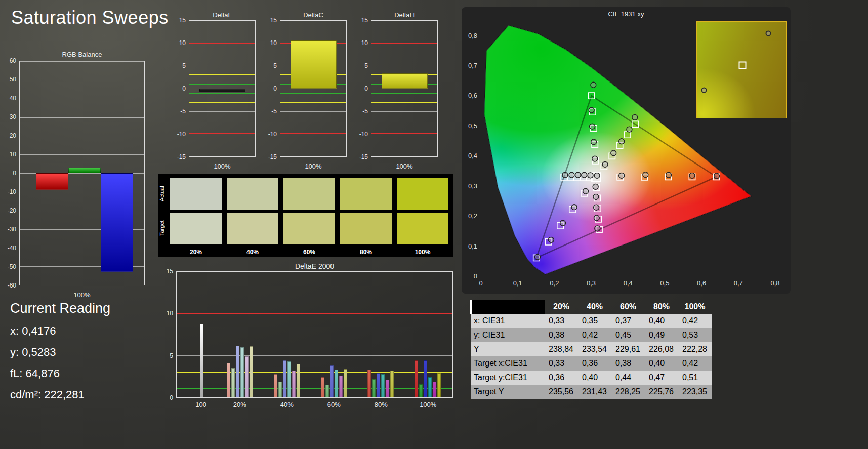  I want to click on table-cell: 0,51, so click(695, 378).